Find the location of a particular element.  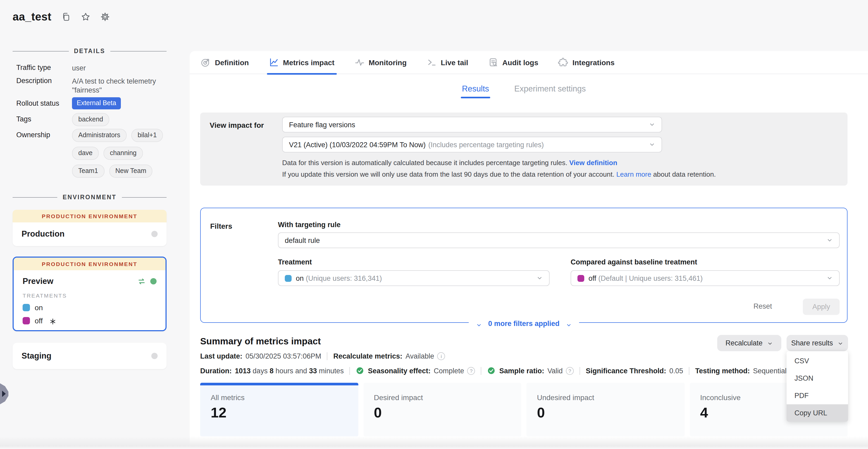

treatment-name: on is located at coordinates (39, 307).